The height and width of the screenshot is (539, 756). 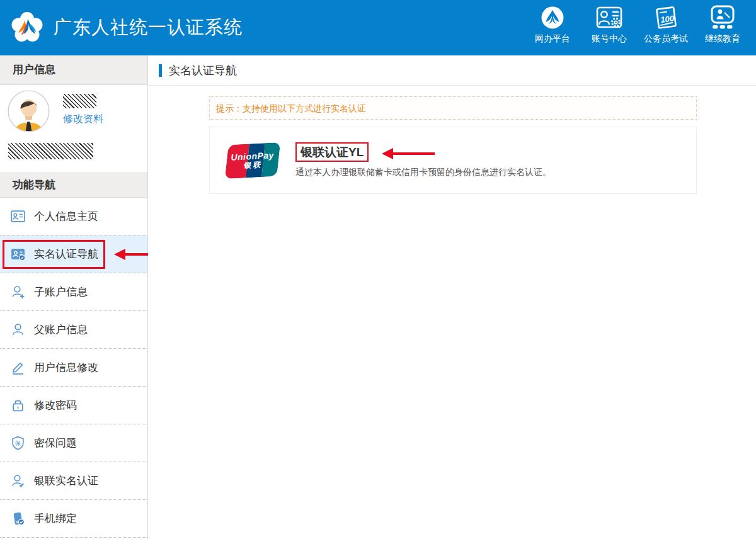 I want to click on user-check-icon, so click(x=18, y=481).